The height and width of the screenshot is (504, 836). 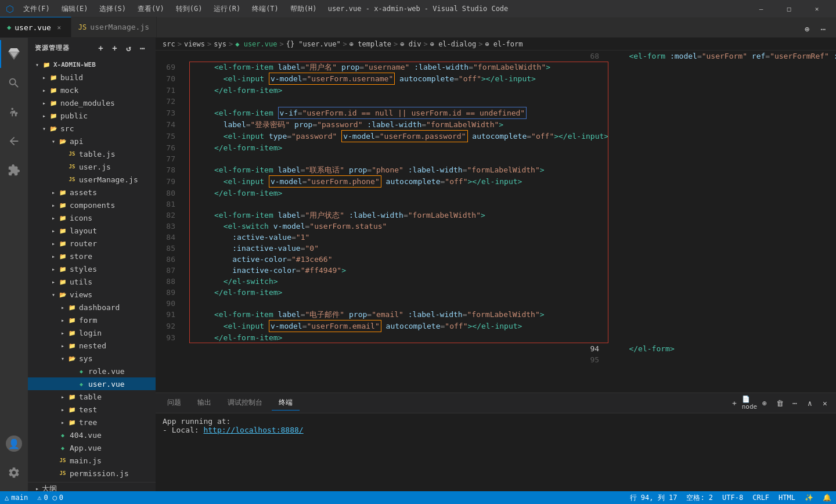 What do you see at coordinates (14, 170) in the screenshot?
I see `activity-extensions` at bounding box center [14, 170].